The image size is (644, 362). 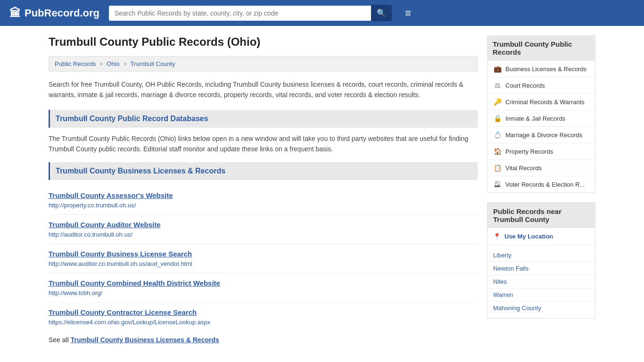 I want to click on page-title: Trumbull County Public Records (Ohio), so click(x=263, y=42).